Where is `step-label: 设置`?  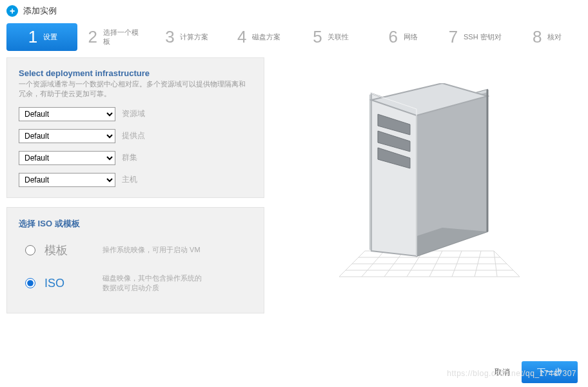 step-label: 设置 is located at coordinates (50, 37).